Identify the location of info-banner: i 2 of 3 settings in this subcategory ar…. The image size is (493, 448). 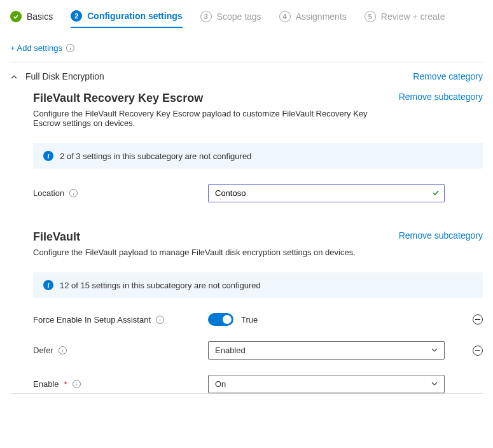
(258, 156).